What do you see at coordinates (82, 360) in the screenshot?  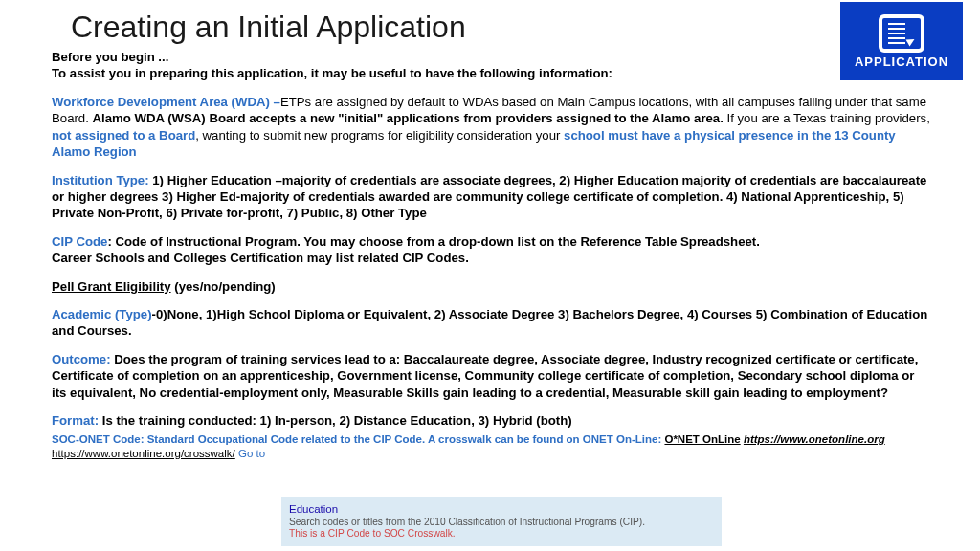 I see `outcome-label: Outcome:` at bounding box center [82, 360].